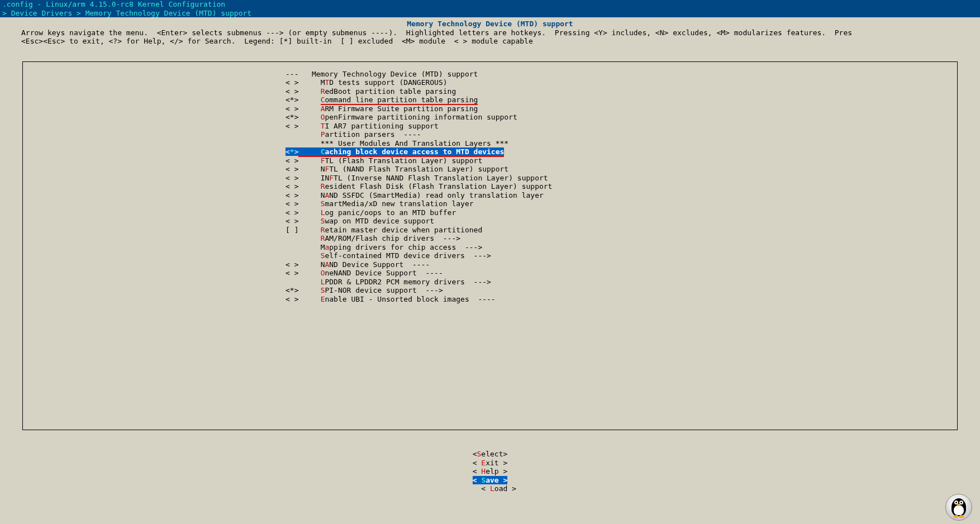 The image size is (980, 524). I want to click on menu-item: Self-contained MTD device drivers --->, so click(490, 256).